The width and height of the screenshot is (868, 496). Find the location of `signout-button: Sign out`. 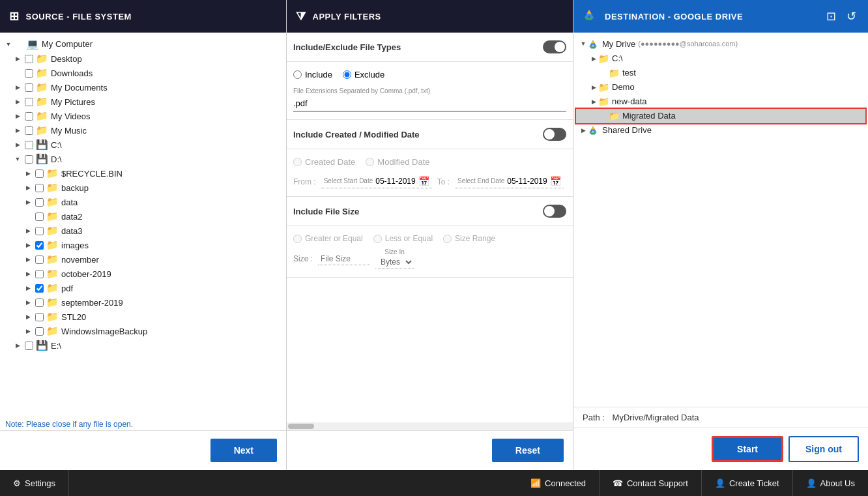

signout-button: Sign out is located at coordinates (824, 449).